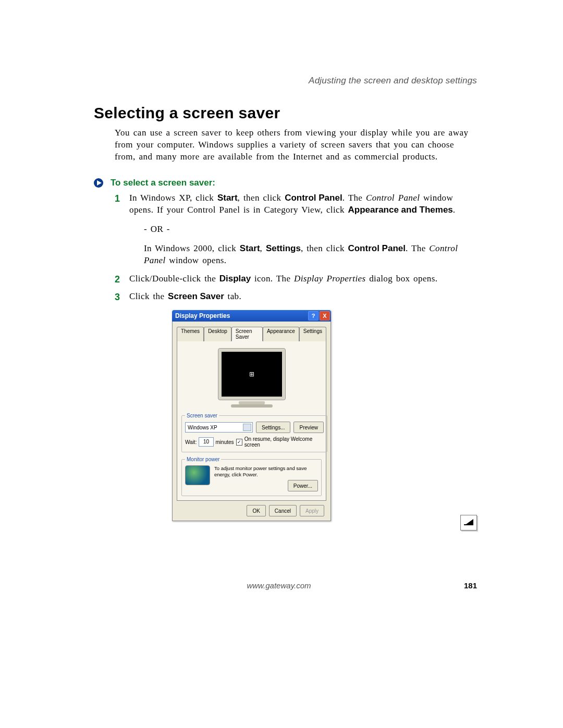 This screenshot has width=563, height=728. Describe the element at coordinates (266, 472) in the screenshot. I see `monitor-power-text: To adjust monitor power settings and sav…` at that location.